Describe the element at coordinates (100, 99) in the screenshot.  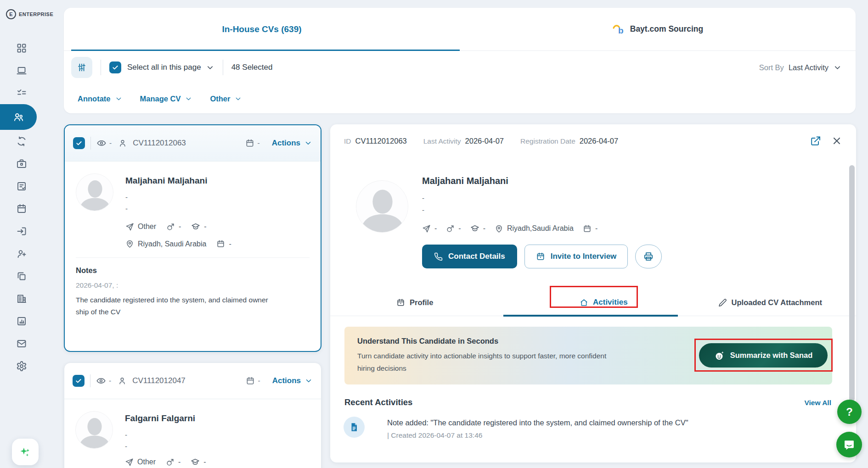
I see `annotate-dropdown: Annotate` at that location.